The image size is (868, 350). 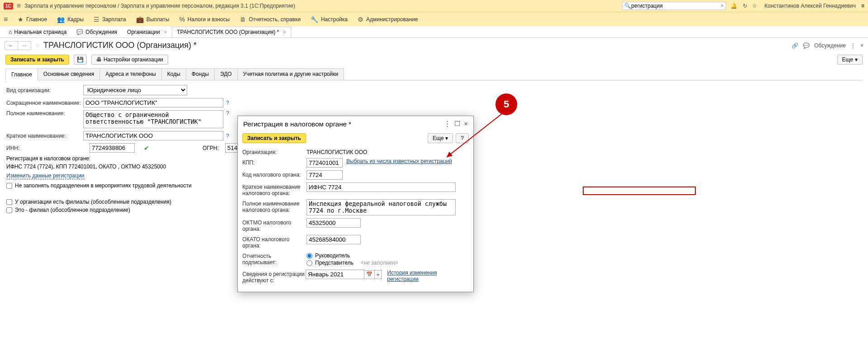 What do you see at coordinates (33, 19) in the screenshot?
I see `menu-main: ★Главное` at bounding box center [33, 19].